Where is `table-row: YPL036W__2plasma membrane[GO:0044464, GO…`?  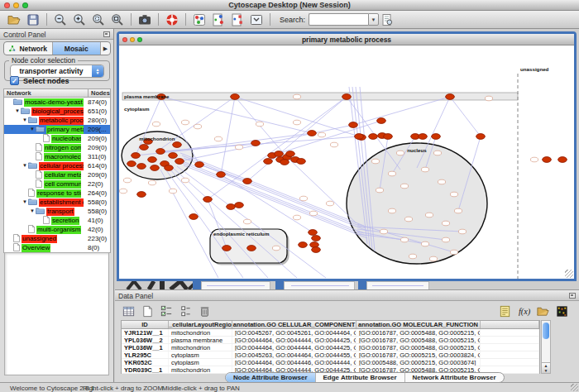
table-row: YPL036W__2plasma membrane[GO:0044464, GO… is located at coordinates (331, 341).